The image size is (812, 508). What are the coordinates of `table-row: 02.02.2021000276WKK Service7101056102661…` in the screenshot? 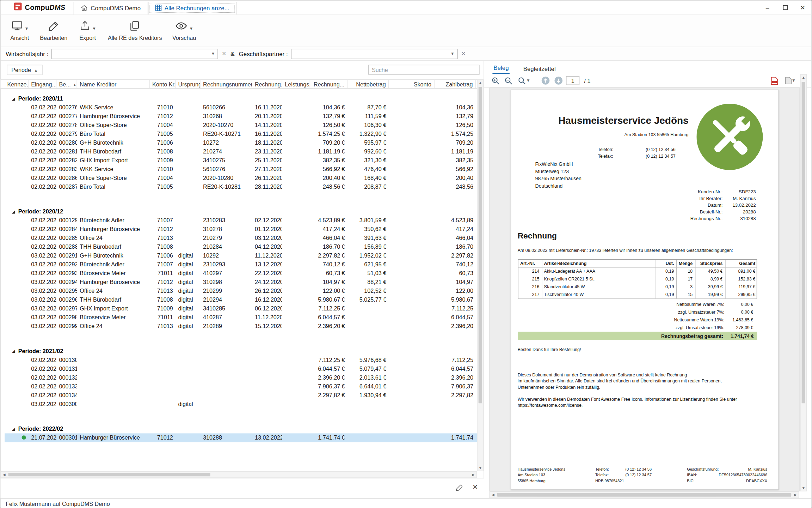 It's located at (241, 107).